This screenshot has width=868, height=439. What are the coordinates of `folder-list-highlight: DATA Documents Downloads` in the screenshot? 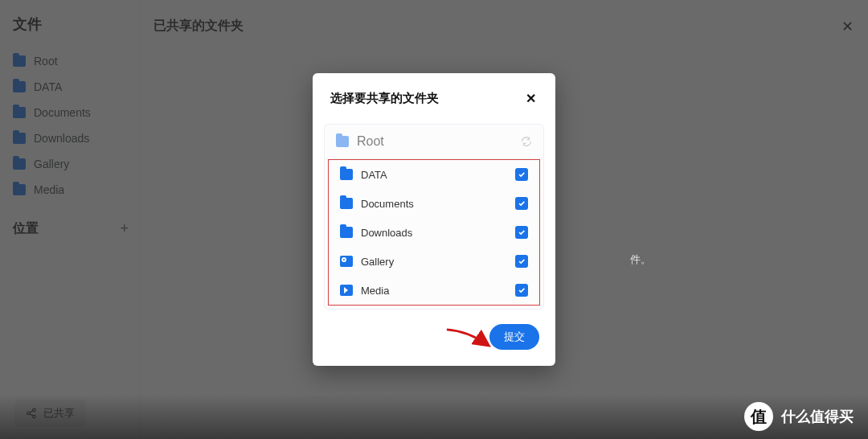 It's located at (434, 232).